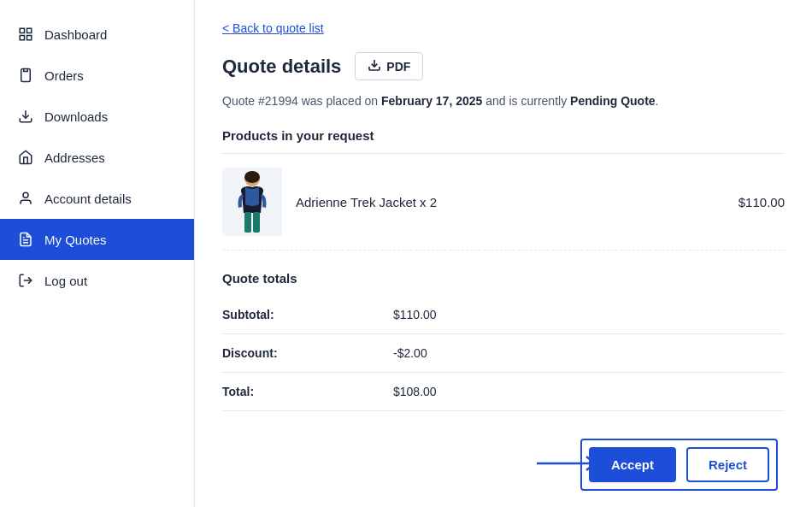 The image size is (812, 507). What do you see at coordinates (527, 101) in the screenshot?
I see `quote-meta-middle: and is currently` at bounding box center [527, 101].